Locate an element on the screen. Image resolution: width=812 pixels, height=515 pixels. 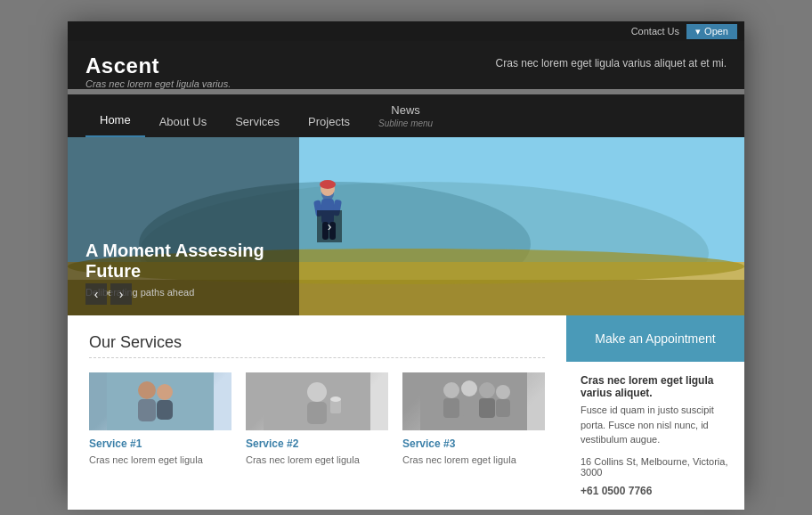
open-button: ▾ Open is located at coordinates (712, 32).